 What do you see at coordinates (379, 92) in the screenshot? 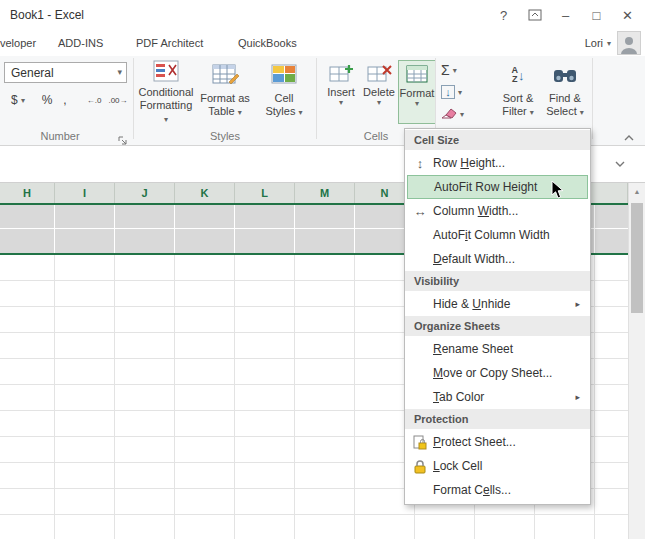
I see `delete-cells-button: Delete ▾` at bounding box center [379, 92].